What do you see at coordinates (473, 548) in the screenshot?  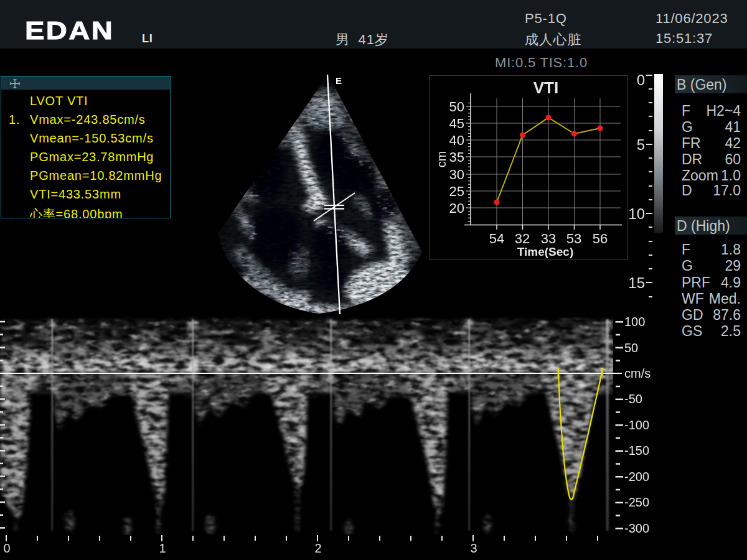 I see `svg-text: 3` at bounding box center [473, 548].